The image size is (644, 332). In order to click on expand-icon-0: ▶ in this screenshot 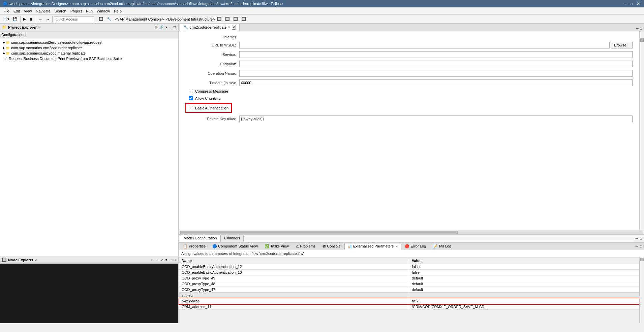, I will do `click(4, 42)`.